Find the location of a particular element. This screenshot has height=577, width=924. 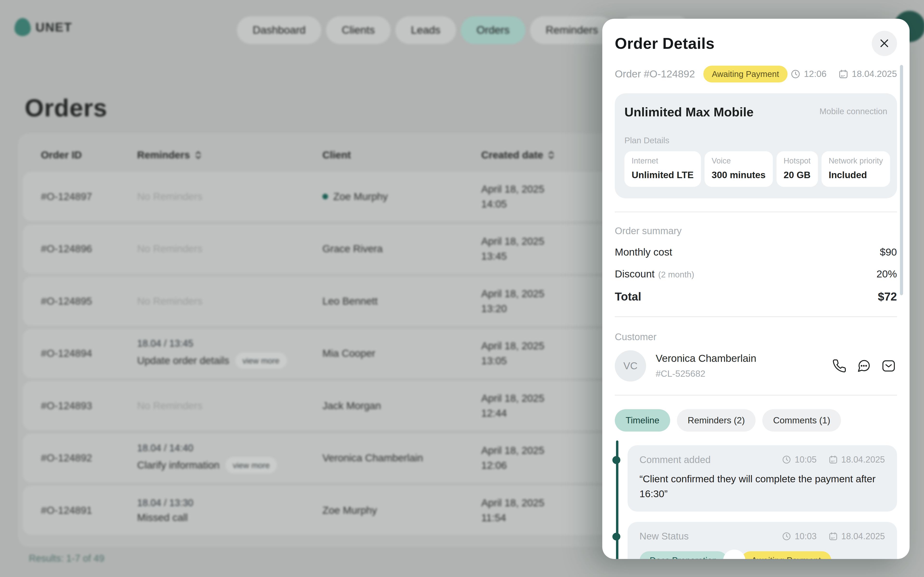

panel-title: Order Details is located at coordinates (665, 42).